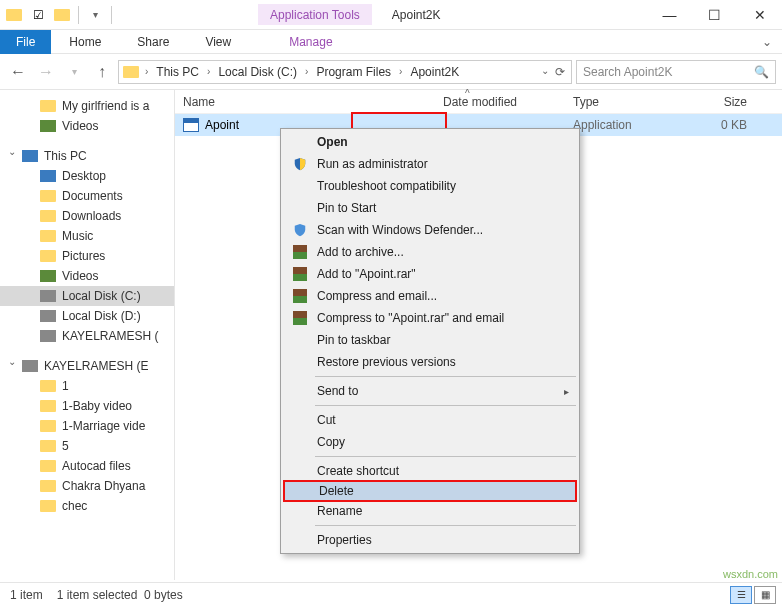 The width and height of the screenshot is (782, 606). Describe the element at coordinates (430, 164) in the screenshot. I see `menu-run-as-admin: Run as administrator` at that location.